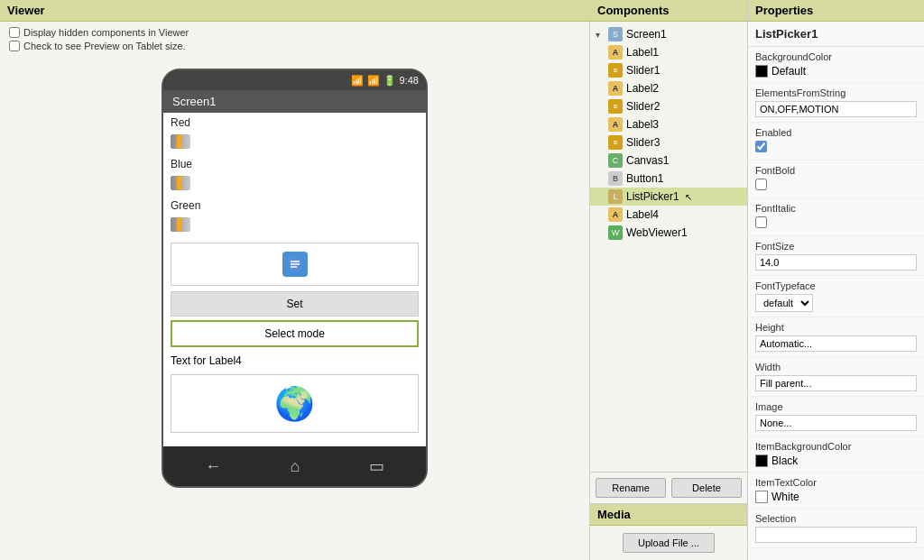  Describe the element at coordinates (615, 52) in the screenshot. I see `label-icon-1: A` at that location.